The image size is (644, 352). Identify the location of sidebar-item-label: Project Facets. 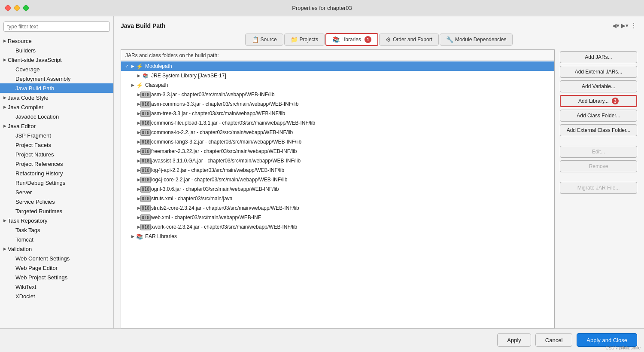
(63, 145).